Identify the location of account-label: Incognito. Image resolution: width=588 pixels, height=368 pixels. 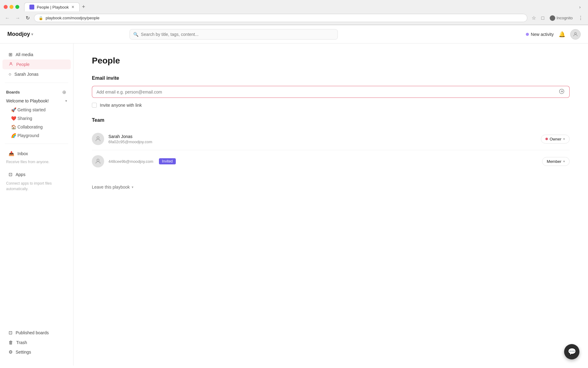
(565, 18).